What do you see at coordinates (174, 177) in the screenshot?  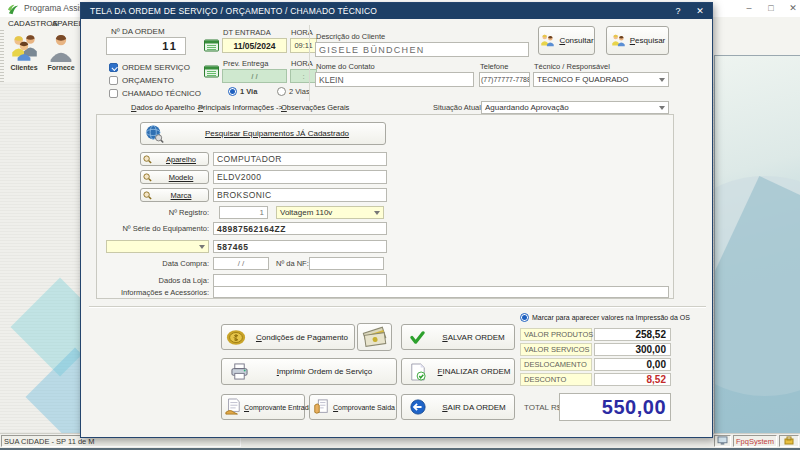 I see `modelo-button: Modelo` at bounding box center [174, 177].